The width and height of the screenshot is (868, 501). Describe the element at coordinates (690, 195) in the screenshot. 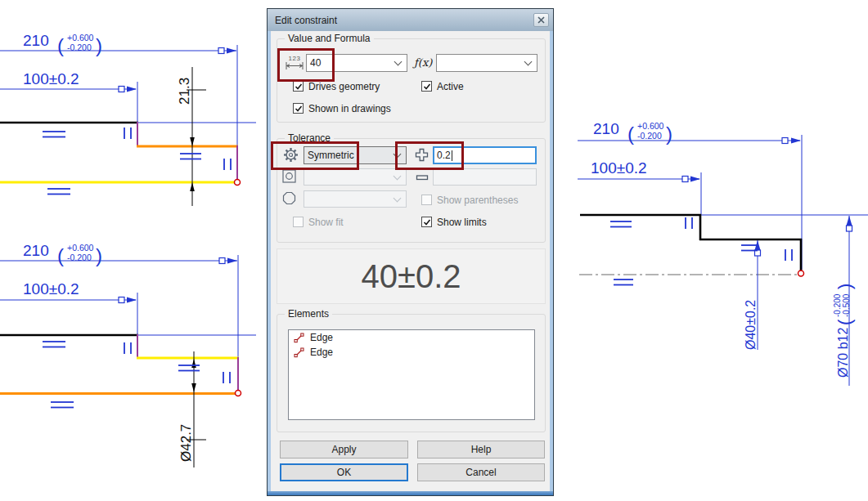

I see `dimension-210-right: 210 ( +0.600 -0.200 )` at that location.